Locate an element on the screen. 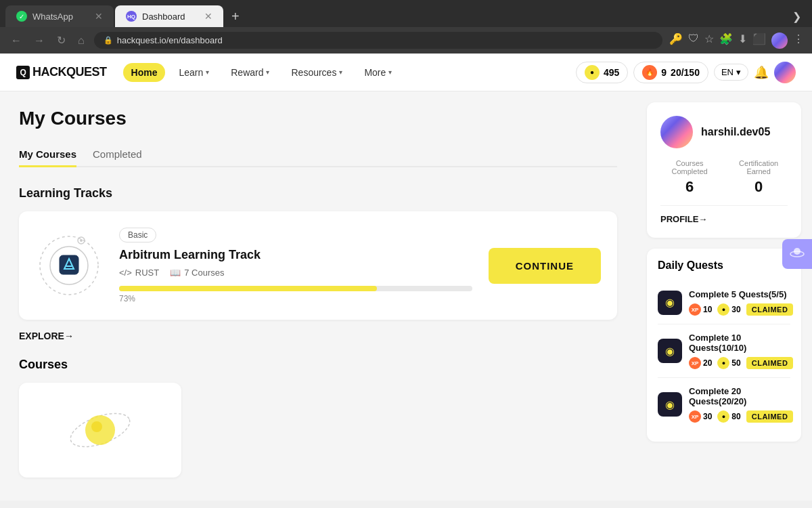  learn-chevron-icon: ▾ is located at coordinates (207, 72).